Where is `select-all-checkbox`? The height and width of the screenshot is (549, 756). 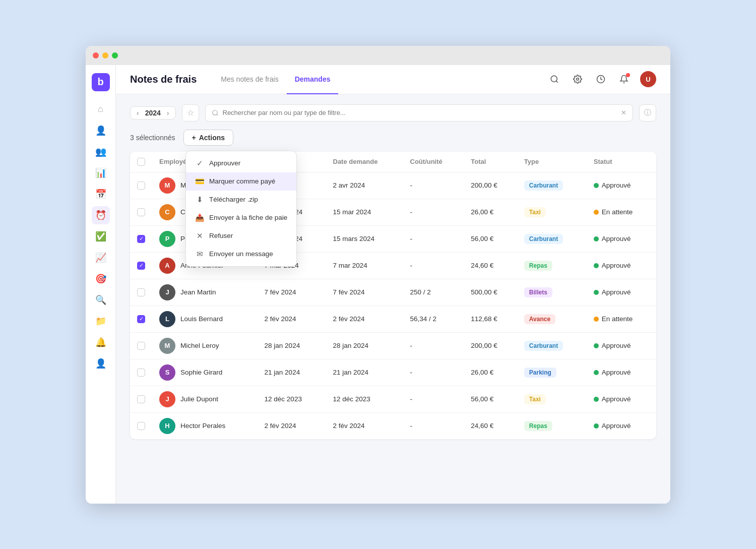 select-all-checkbox is located at coordinates (141, 162).